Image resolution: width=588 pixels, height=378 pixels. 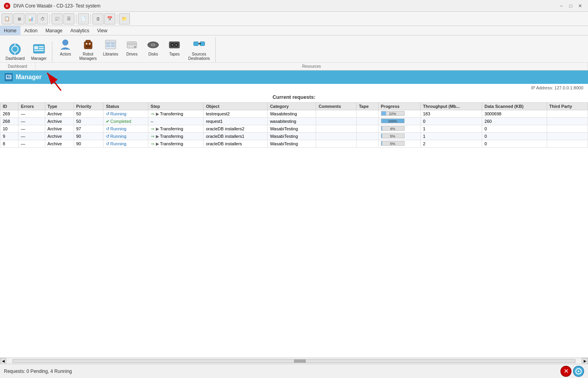 What do you see at coordinates (294, 53) in the screenshot?
I see `ribbon: Dashboard Manager` at bounding box center [294, 53].